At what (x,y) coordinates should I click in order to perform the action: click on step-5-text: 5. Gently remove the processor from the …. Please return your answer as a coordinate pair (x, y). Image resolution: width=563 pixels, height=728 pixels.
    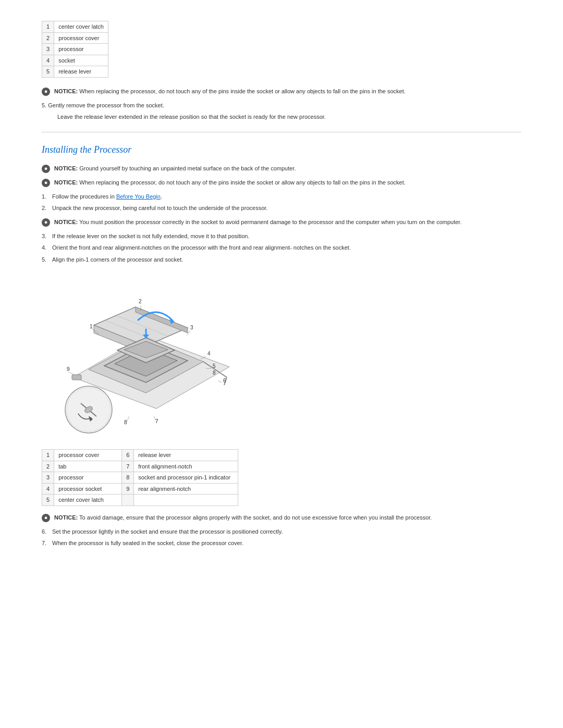
    Looking at the image, I should click on (282, 105).